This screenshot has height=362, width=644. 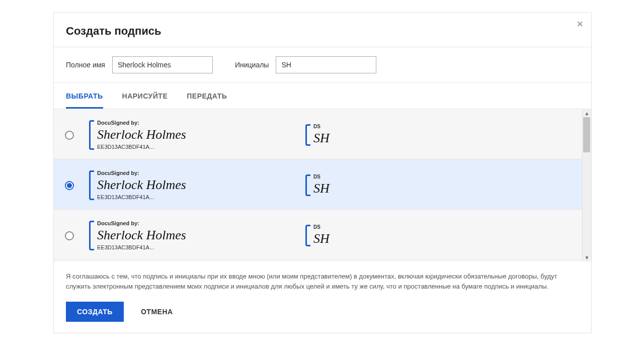 I want to click on full-name-input, so click(x=163, y=65).